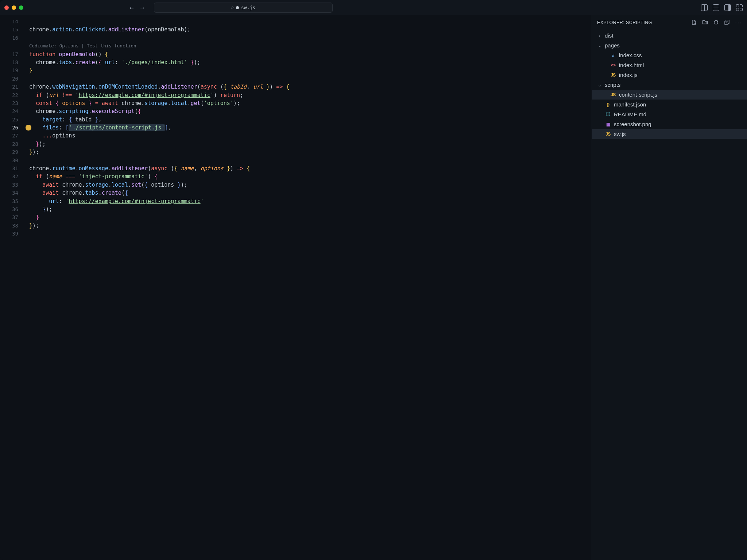  What do you see at coordinates (670, 55) in the screenshot?
I see `tree-file: #index.css` at bounding box center [670, 55].